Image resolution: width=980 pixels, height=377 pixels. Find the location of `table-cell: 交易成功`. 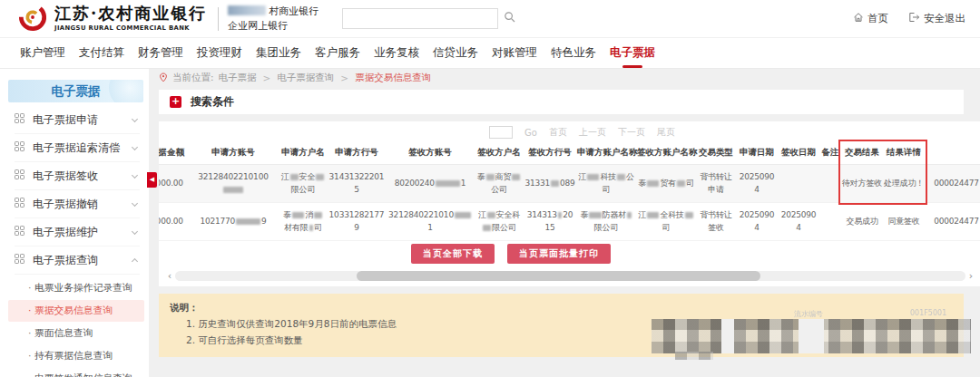

table-cell: 交易成功 is located at coordinates (862, 222).